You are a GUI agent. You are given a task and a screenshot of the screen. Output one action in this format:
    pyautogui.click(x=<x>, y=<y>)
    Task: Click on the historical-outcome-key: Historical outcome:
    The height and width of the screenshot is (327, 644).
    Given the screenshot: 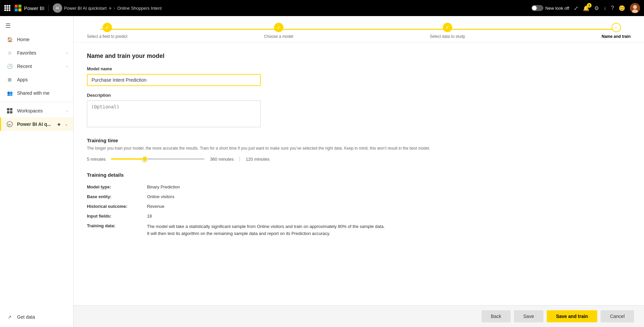 What is the action you would take?
    pyautogui.click(x=117, y=206)
    